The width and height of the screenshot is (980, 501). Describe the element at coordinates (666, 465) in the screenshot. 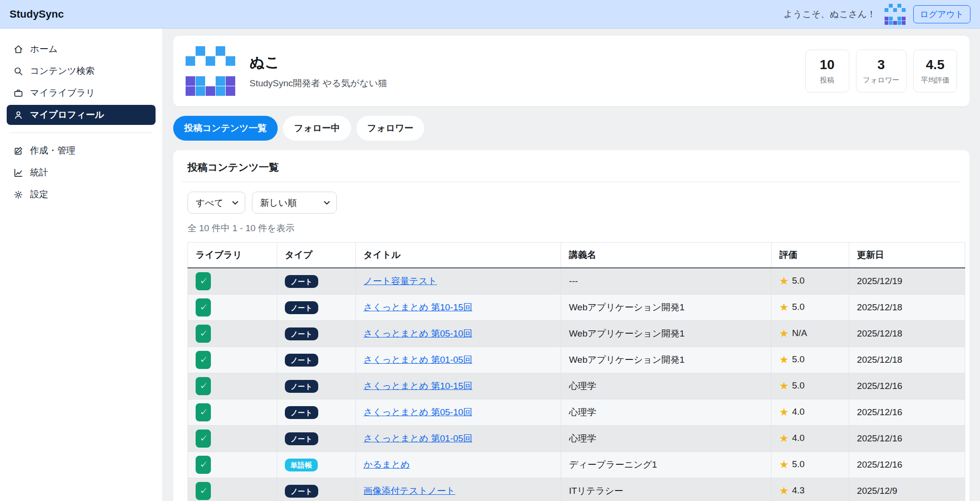

I see `lecture-cell: ディープラーニング1` at that location.